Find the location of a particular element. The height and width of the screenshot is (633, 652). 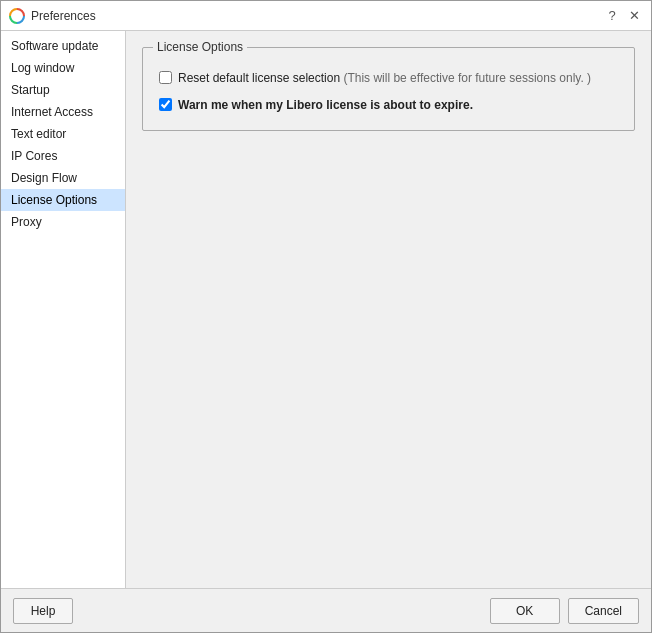

ok-button: OK is located at coordinates (525, 611).